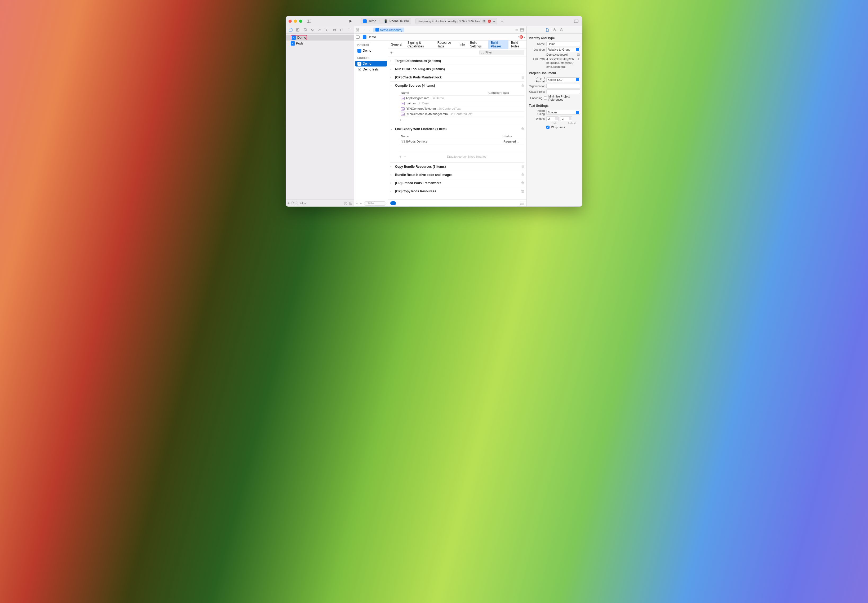 Image resolution: width=868 pixels, height=603 pixels. What do you see at coordinates (361, 203) in the screenshot?
I see `remove-target-button: −` at bounding box center [361, 203].